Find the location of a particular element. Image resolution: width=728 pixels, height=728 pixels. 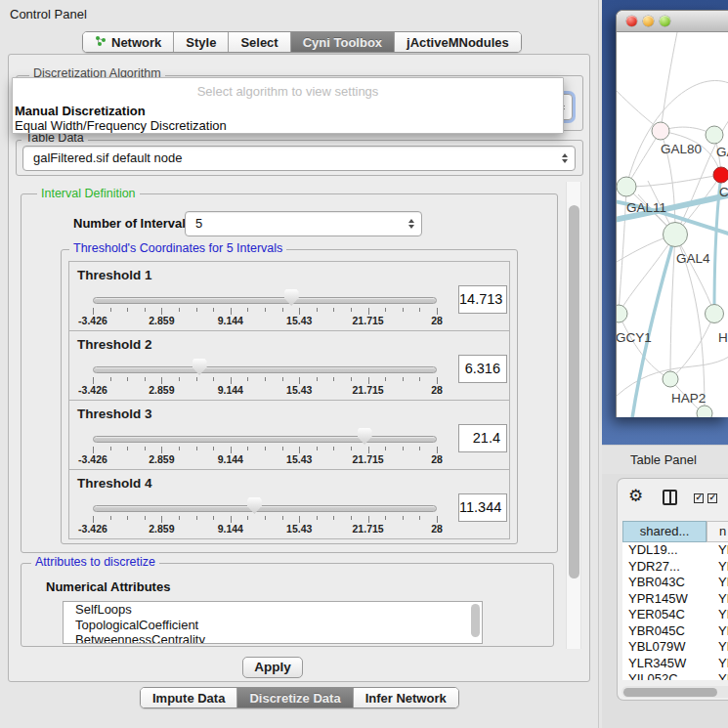

close-traffic-light-icon is located at coordinates (631, 21).